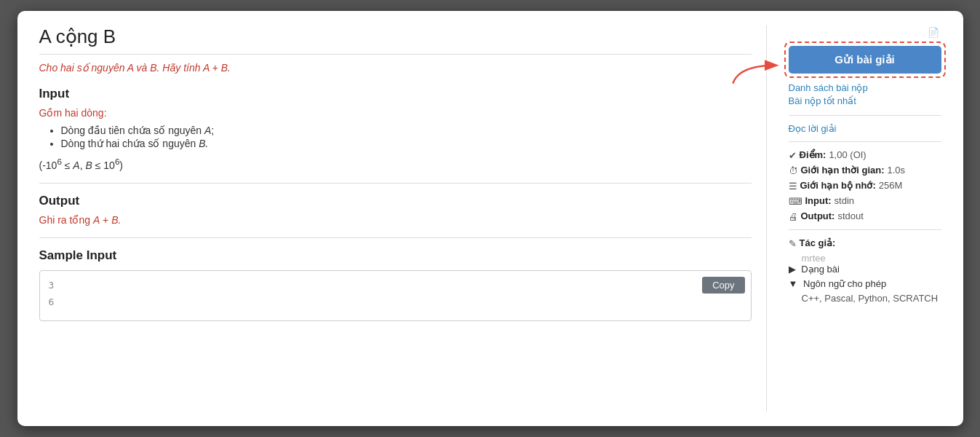 The height and width of the screenshot is (437, 980). I want to click on meta-time: ⏱ Giới hạn thời gian: 1.0s, so click(865, 170).